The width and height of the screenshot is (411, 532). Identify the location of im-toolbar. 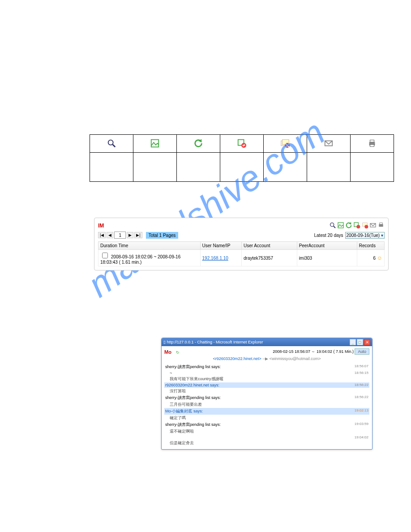
(357, 226).